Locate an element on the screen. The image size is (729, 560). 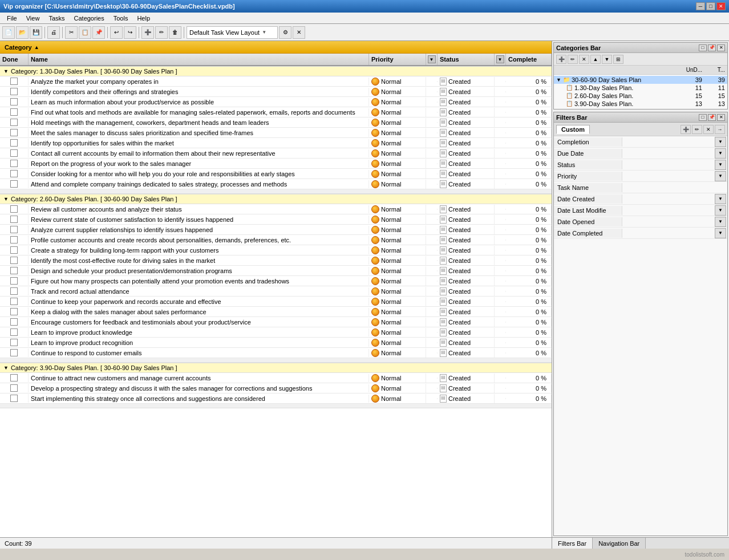
table-row: Meet the sales manager to discuss sales … is located at coordinates (276, 133).